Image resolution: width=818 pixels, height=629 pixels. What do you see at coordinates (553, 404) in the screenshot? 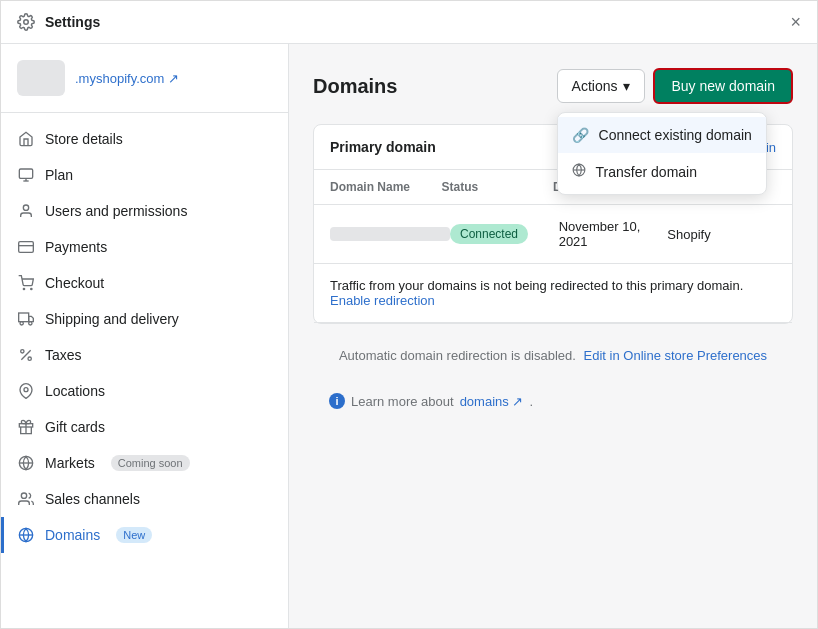
I see `learn-more-row: i Learn more about domains ↗ .` at bounding box center [553, 404].